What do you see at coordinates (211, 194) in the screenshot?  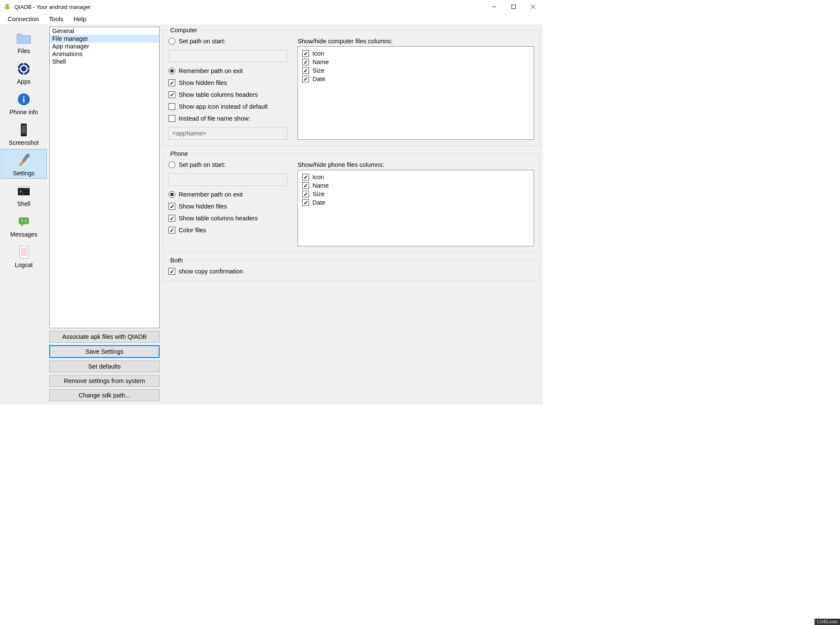 I see `label: Remember path on exit` at bounding box center [211, 194].